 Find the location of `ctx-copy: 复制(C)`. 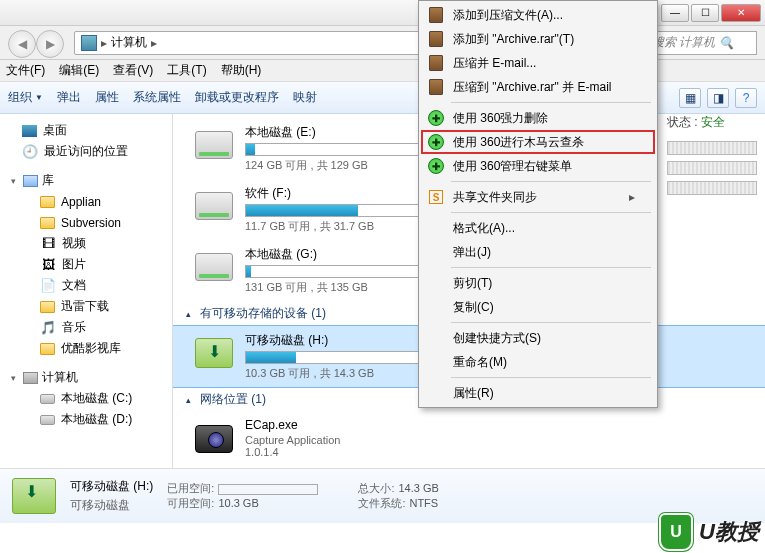

ctx-copy: 复制(C) is located at coordinates (538, 307).